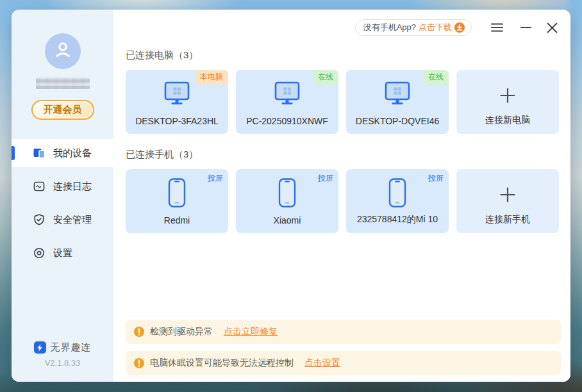  Describe the element at coordinates (39, 153) in the screenshot. I see `devices-icon` at that location.